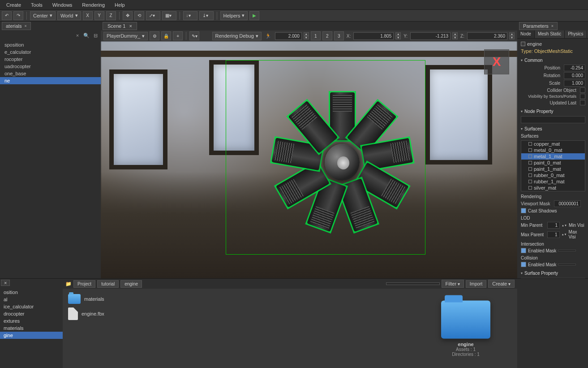 This screenshot has width=588, height=368. Describe the element at coordinates (342, 162) in the screenshot. I see `engine-mesh` at that location.